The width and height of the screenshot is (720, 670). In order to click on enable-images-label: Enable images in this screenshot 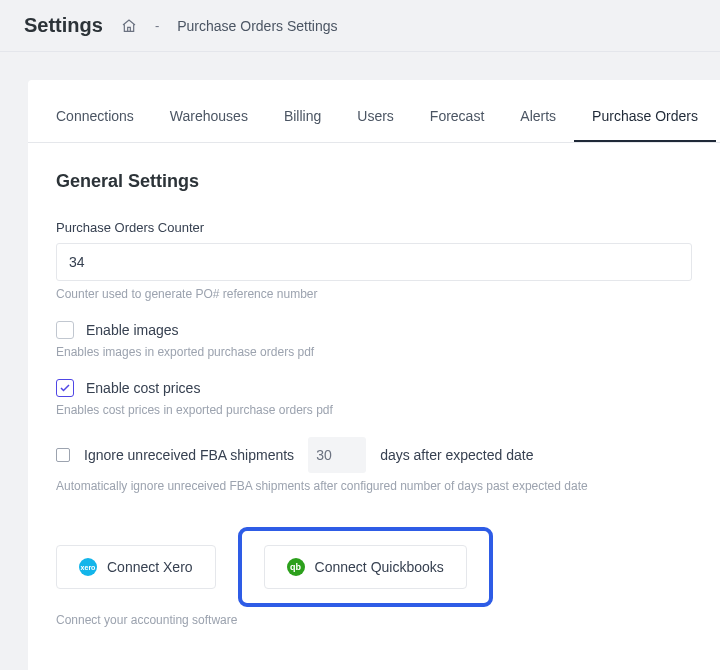, I will do `click(132, 330)`.